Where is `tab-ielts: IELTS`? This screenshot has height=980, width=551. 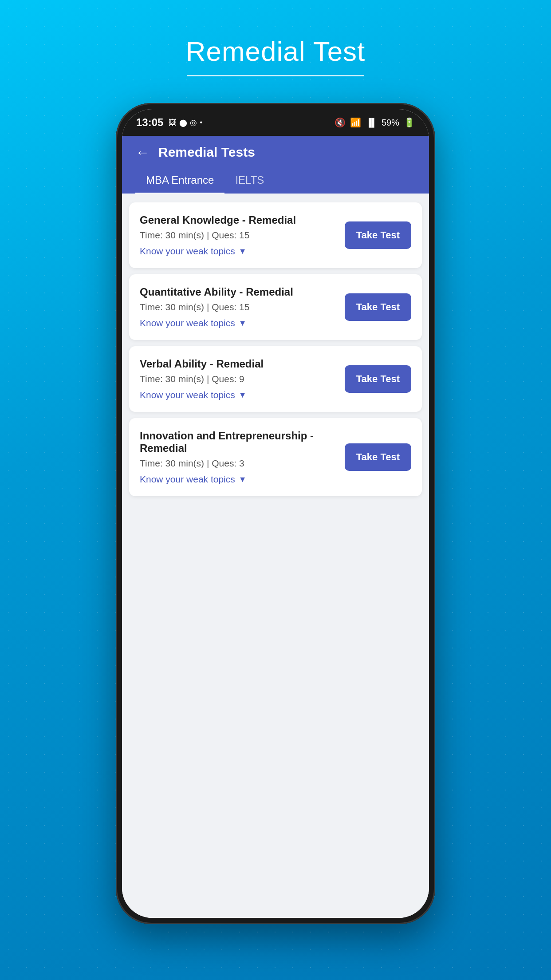 tab-ielts: IELTS is located at coordinates (249, 181).